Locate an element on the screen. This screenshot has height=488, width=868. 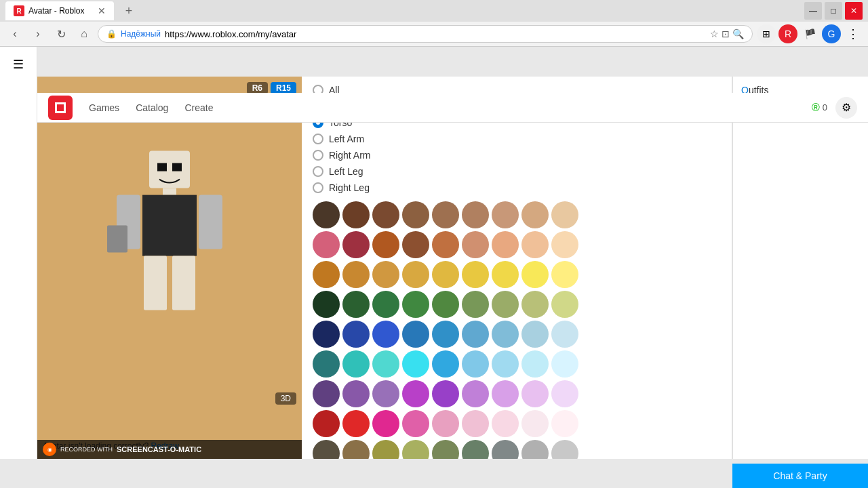
nav-create: Create is located at coordinates (199, 108).